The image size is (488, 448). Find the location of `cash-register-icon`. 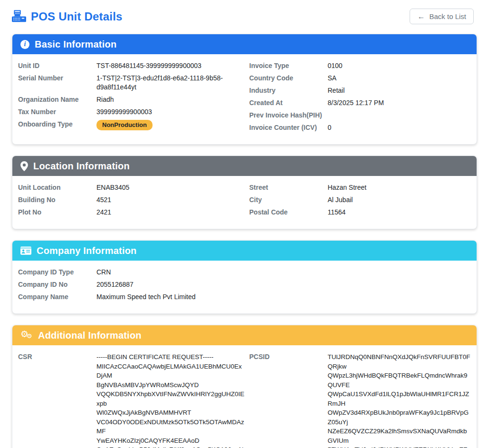

cash-register-icon is located at coordinates (19, 17).